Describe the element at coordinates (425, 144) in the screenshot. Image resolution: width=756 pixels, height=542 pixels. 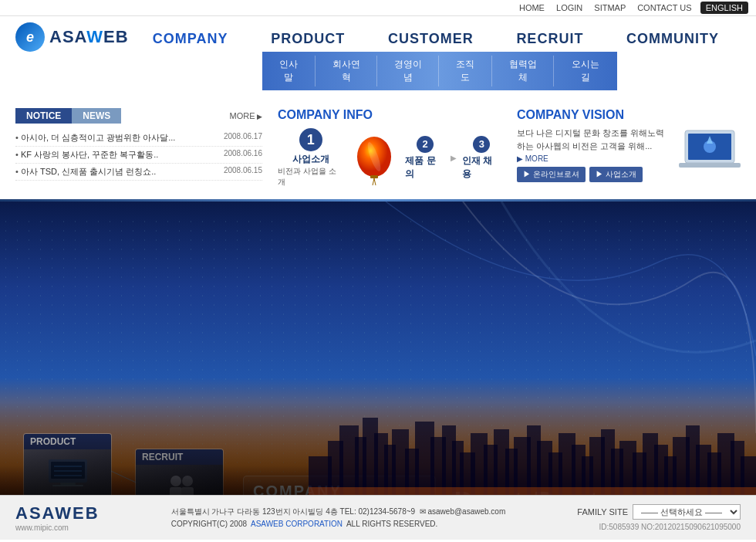
I see `info-num-2: 2` at that location.